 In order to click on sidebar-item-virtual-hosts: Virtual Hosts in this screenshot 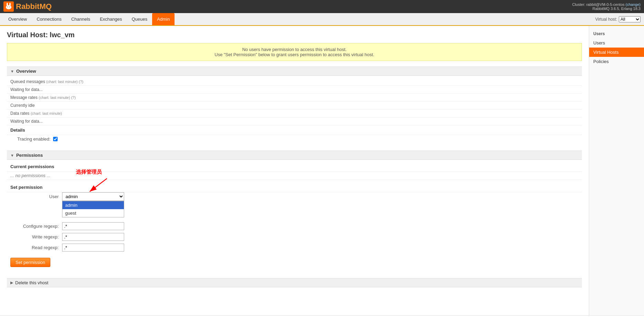, I will do `click(617, 52)`.